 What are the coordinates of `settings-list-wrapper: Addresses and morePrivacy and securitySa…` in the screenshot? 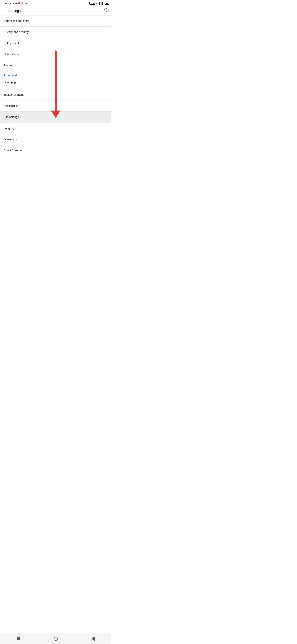 It's located at (56, 86).